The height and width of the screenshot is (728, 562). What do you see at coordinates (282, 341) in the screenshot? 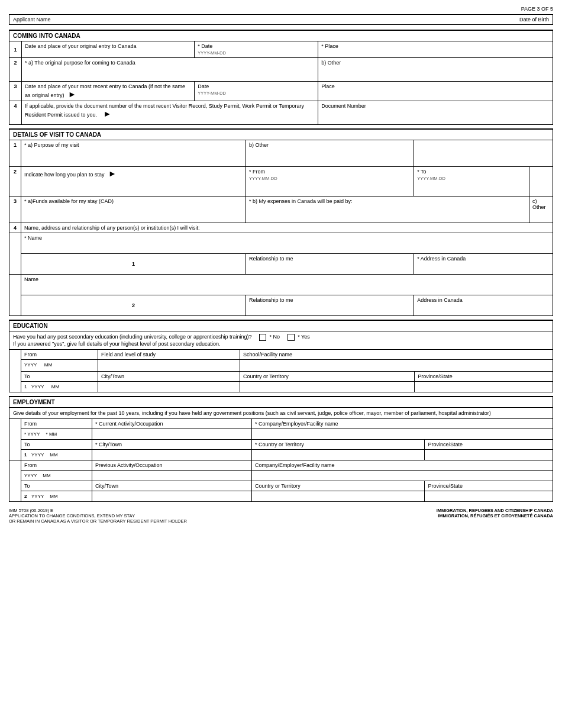
I see `education-question-row: Have you had any post secondary educatio…` at bounding box center [282, 341].